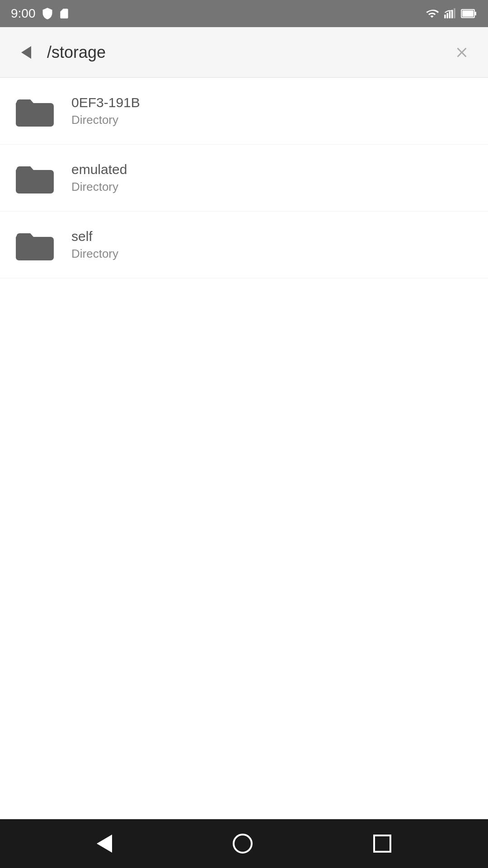 This screenshot has width=488, height=868. Describe the element at coordinates (243, 844) in the screenshot. I see `nav-home-button` at that location.